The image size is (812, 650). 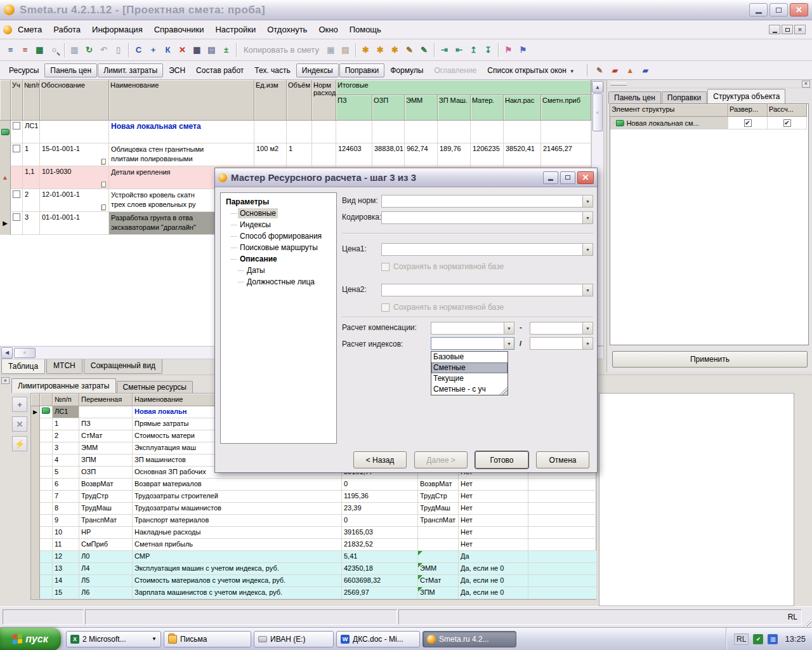 What do you see at coordinates (181, 132) in the screenshot?
I see `name-cell: Новая локальная смета` at bounding box center [181, 132].